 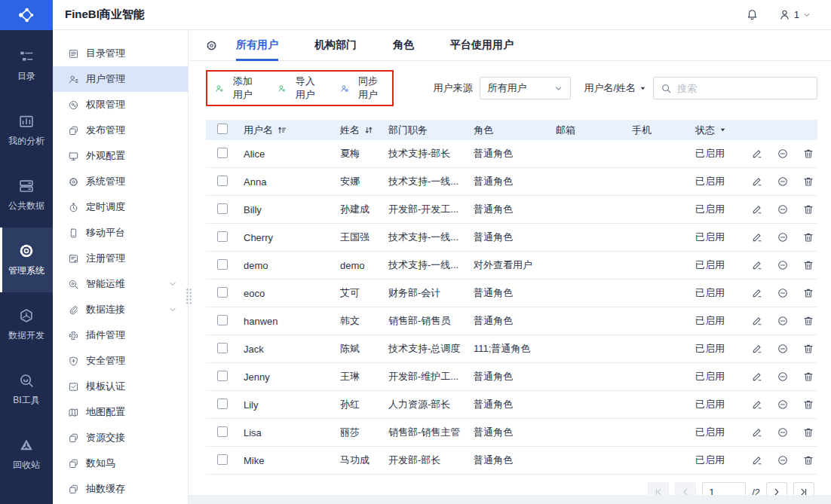 I want to click on sidebar-item-map-config: 地图配置, so click(x=121, y=412).